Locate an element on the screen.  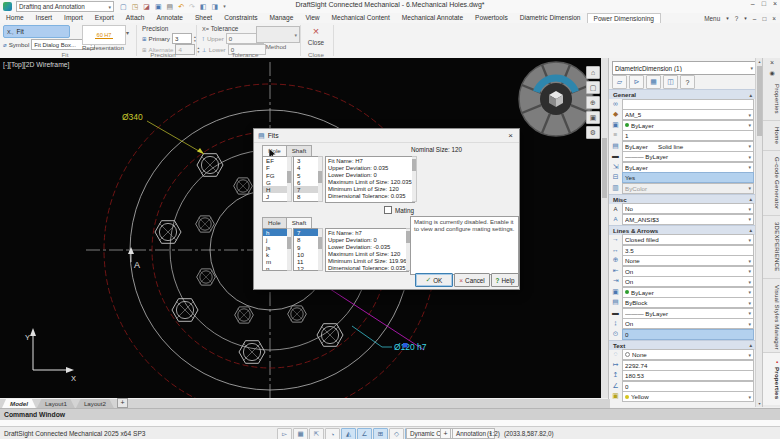
sheet-tab-model: Model is located at coordinates (19, 404).